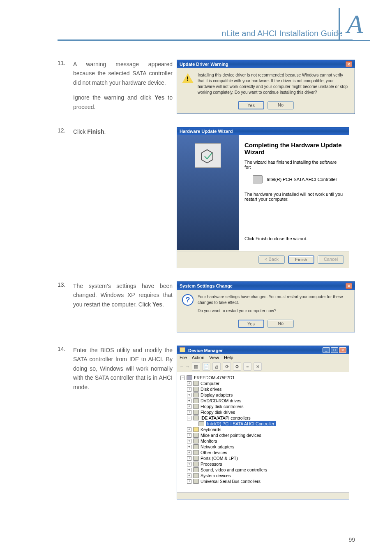 The image size is (392, 557). What do you see at coordinates (214, 357) in the screenshot?
I see `dm-menu-view: View` at bounding box center [214, 357].